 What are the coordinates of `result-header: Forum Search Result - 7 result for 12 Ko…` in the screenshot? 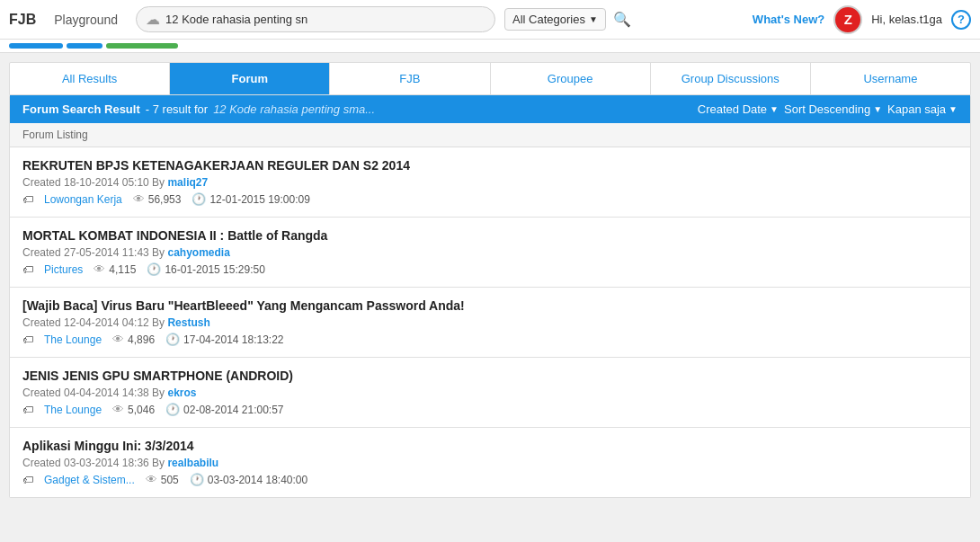 It's located at (490, 110).